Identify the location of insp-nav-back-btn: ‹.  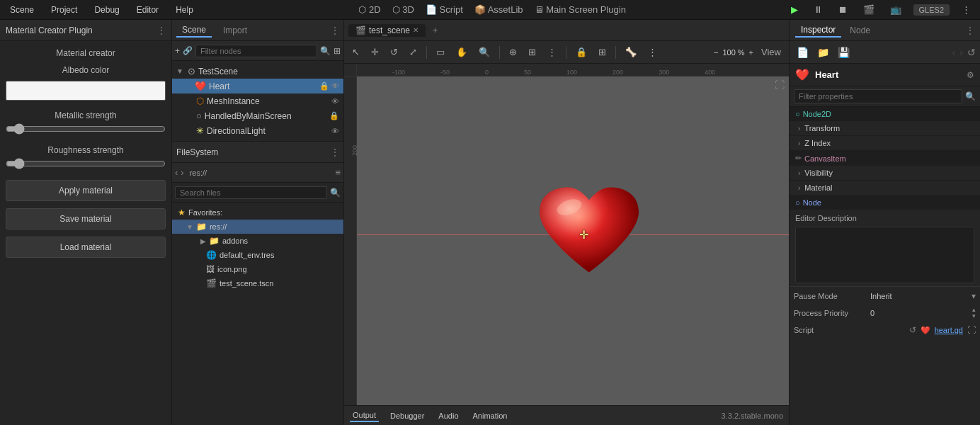
(955, 52).